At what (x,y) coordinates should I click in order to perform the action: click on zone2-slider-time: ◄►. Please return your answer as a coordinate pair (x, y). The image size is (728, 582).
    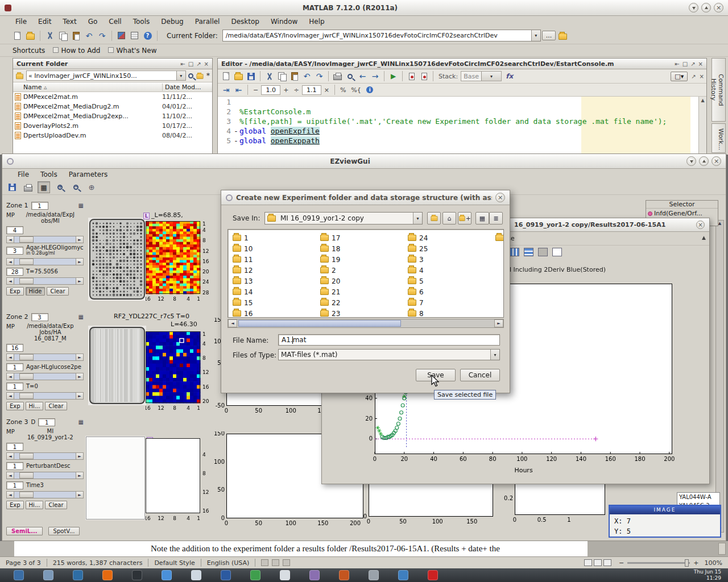
    Looking at the image, I should click on (45, 396).